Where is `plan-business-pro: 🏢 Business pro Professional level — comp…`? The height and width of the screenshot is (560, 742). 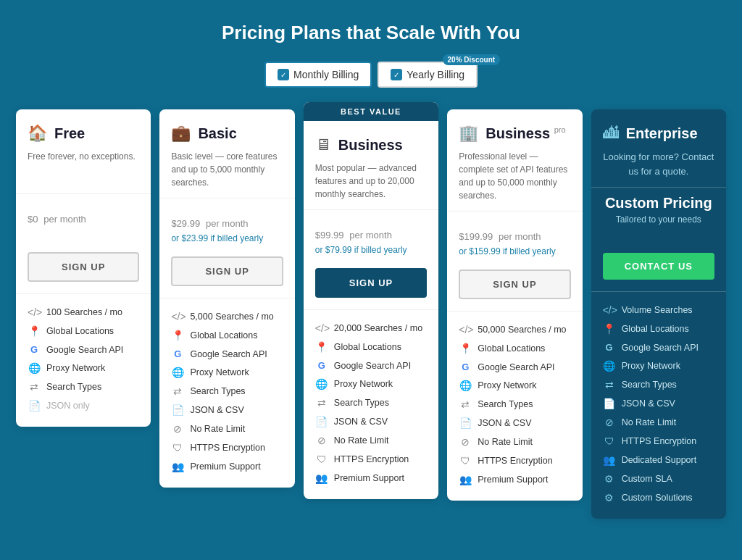 plan-business-pro: 🏢 Business pro Professional level — comp… is located at coordinates (514, 305).